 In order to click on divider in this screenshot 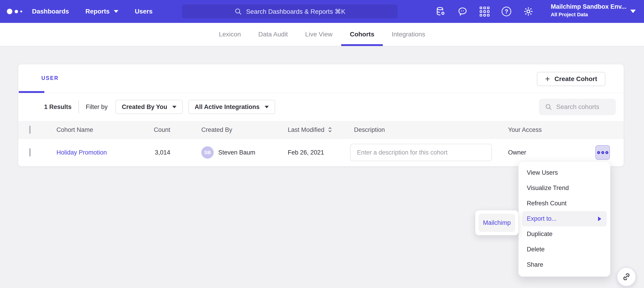, I will do `click(78, 107)`.